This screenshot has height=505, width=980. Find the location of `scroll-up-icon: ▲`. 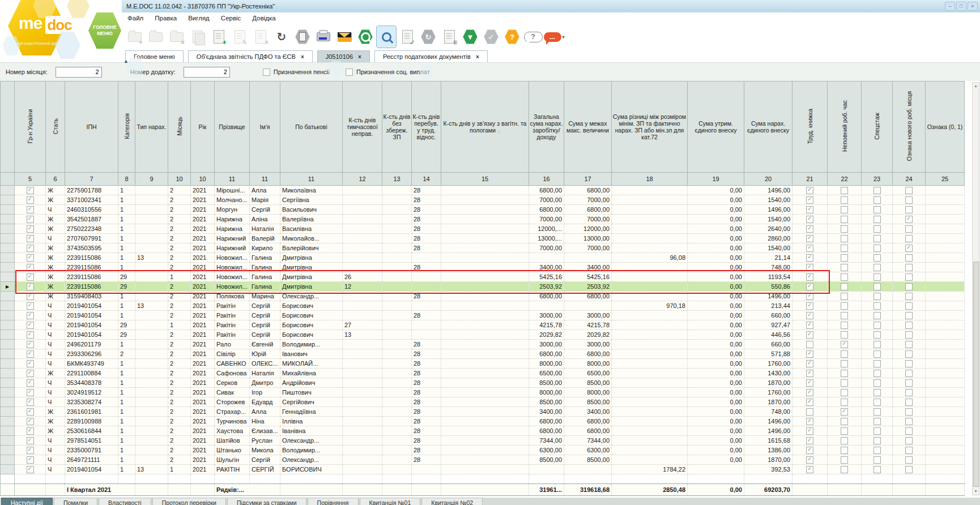

scroll-up-icon: ▲ is located at coordinates (975, 86).